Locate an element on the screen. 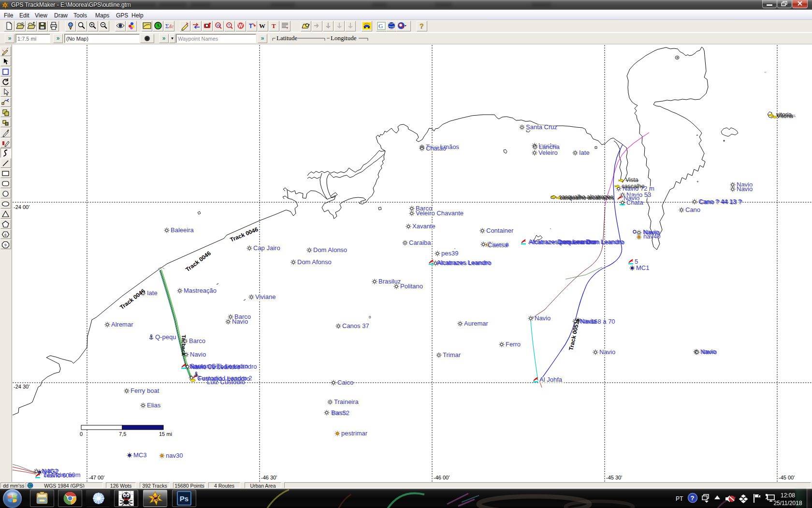  svg-text: Caraiba is located at coordinates (420, 243).